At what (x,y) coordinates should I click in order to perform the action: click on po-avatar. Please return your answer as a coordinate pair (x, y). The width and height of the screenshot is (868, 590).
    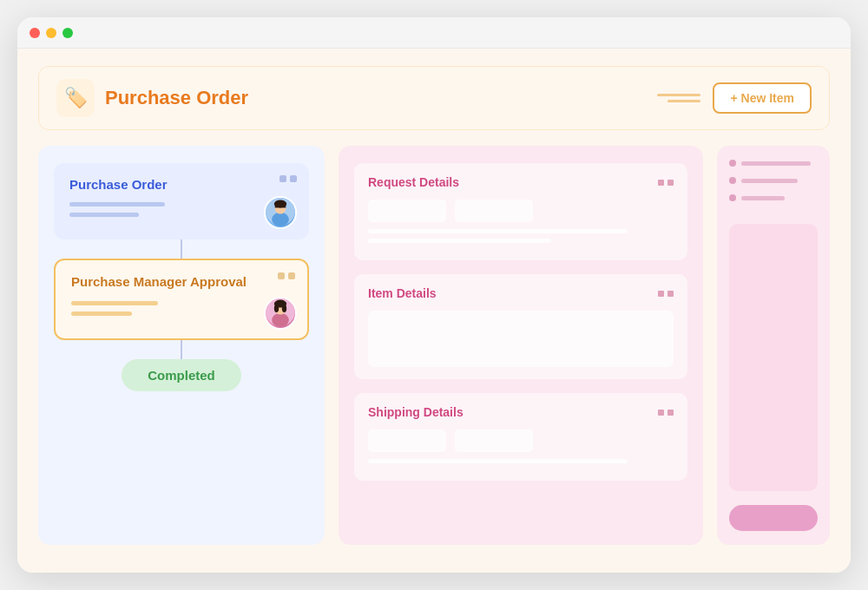
    Looking at the image, I should click on (280, 213).